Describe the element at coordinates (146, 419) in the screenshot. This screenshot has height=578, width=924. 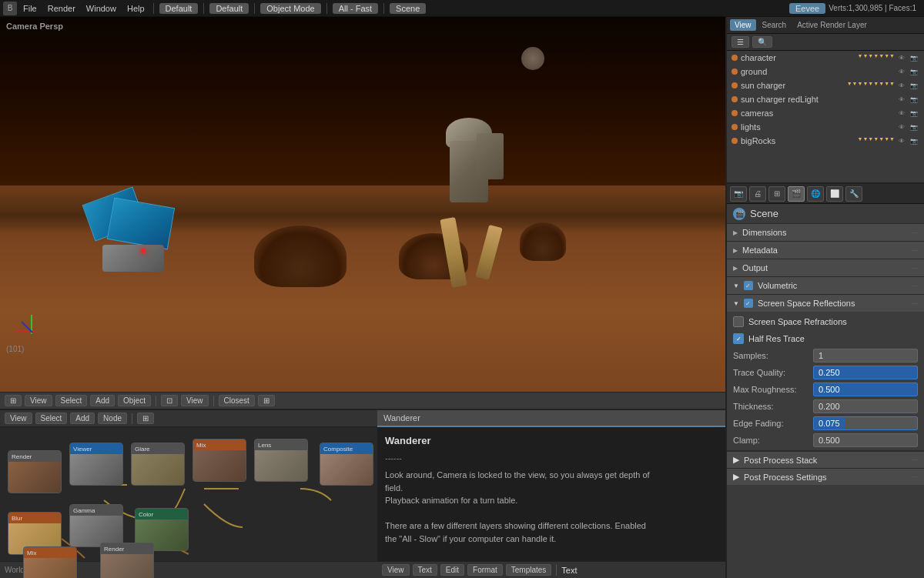
I see `node-toolbar-icons: ⊞` at that location.